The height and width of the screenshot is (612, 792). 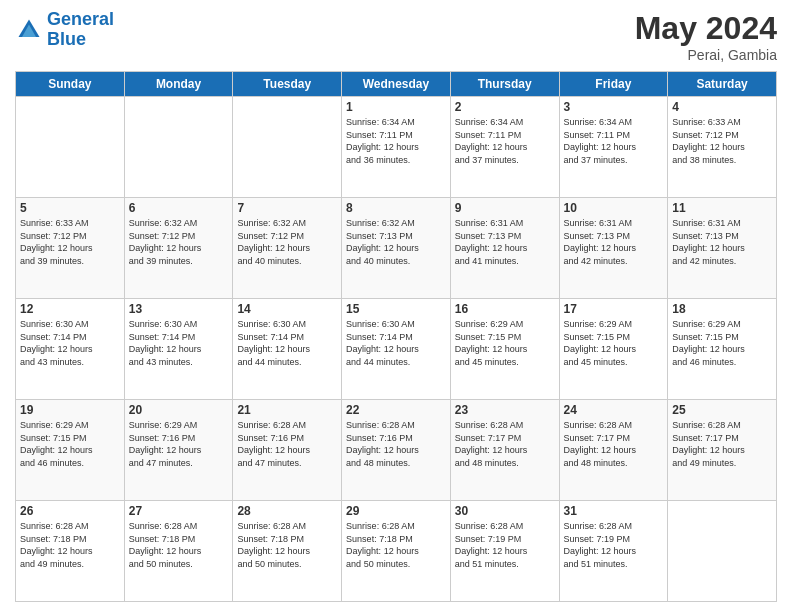 I want to click on day-number: 27, so click(x=179, y=511).